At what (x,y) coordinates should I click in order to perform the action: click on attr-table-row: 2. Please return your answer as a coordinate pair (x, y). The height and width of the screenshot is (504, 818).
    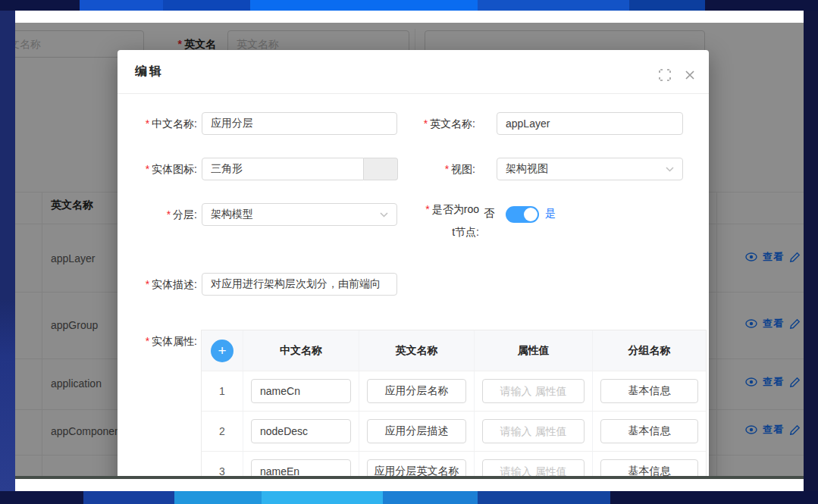
    Looking at the image, I should click on (453, 430).